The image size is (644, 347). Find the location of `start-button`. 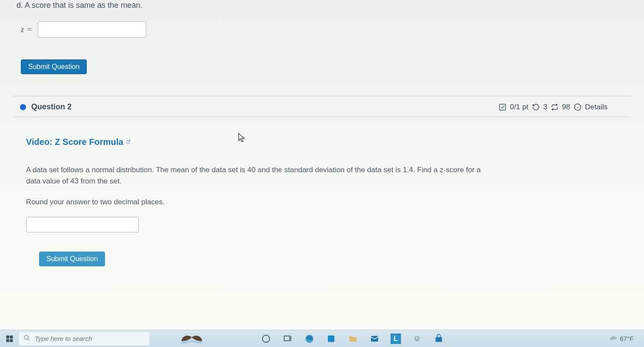

start-button is located at coordinates (10, 339).